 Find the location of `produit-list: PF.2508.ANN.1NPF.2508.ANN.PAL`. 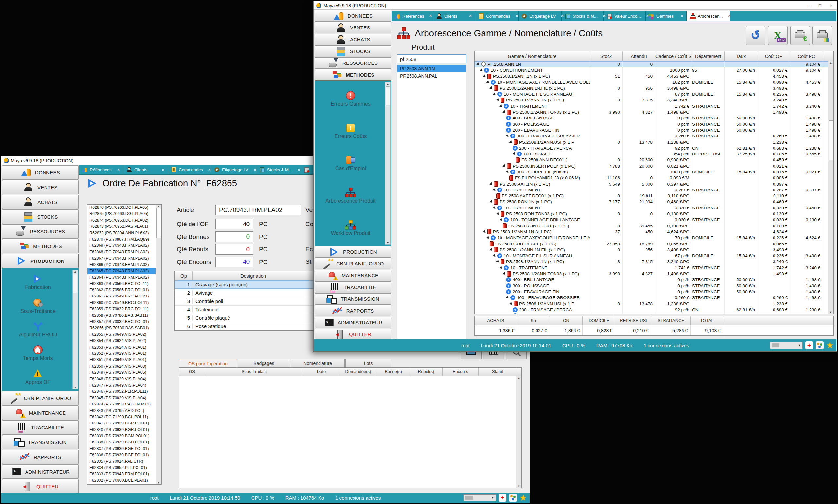

produit-list: PF.2508.ANN.1NPF.2508.ANN.PAL is located at coordinates (432, 202).